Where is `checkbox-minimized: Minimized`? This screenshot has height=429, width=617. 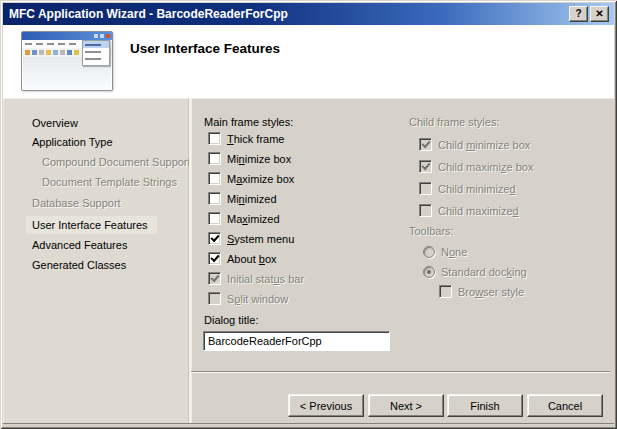 checkbox-minimized: Minimized is located at coordinates (242, 198).